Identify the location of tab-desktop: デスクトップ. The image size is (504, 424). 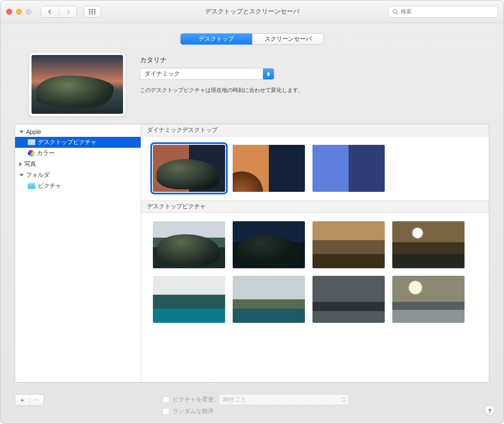
(216, 39).